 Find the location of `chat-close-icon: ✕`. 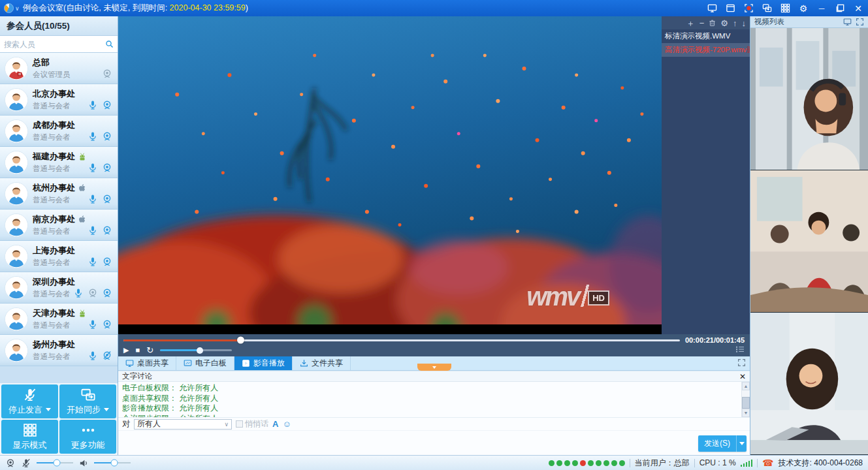

chat-close-icon: ✕ is located at coordinates (743, 377).